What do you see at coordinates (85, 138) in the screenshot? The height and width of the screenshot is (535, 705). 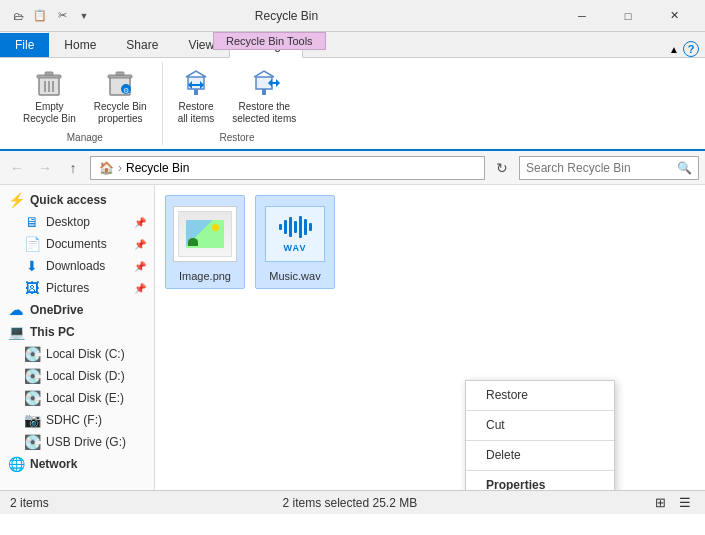 I see `manage-group-label: Manage` at bounding box center [85, 138].